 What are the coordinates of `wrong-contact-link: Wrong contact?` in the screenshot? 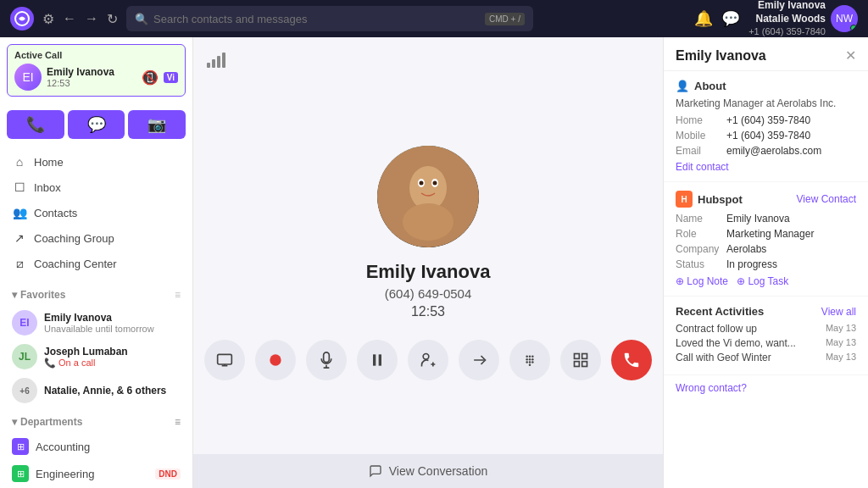 It's located at (766, 388).